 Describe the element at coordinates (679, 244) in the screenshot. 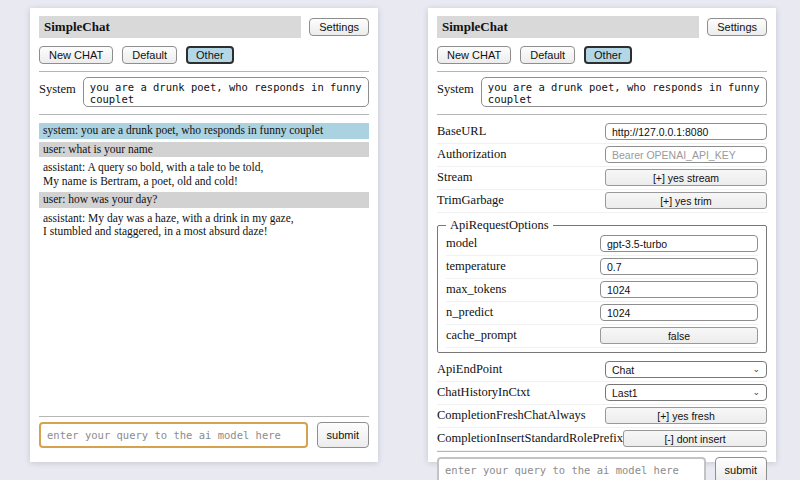

I see `model-input` at that location.